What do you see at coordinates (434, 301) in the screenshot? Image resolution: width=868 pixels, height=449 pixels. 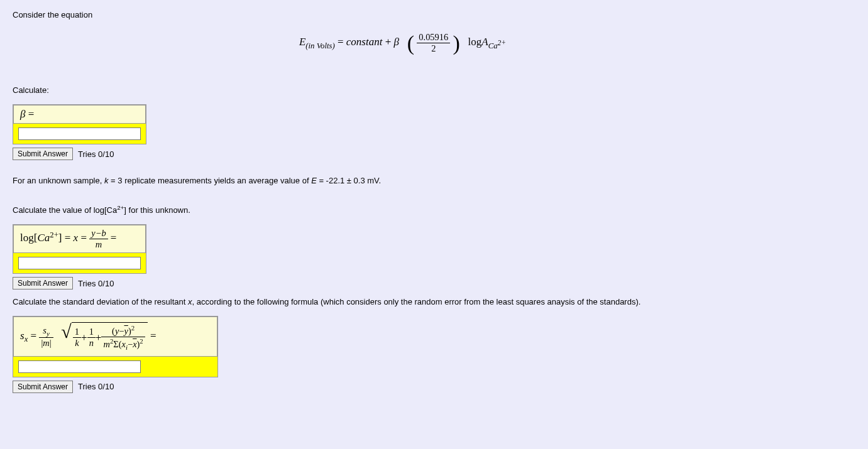 I see `q3-intro: Calculate the standard deviation of the …` at bounding box center [434, 301].